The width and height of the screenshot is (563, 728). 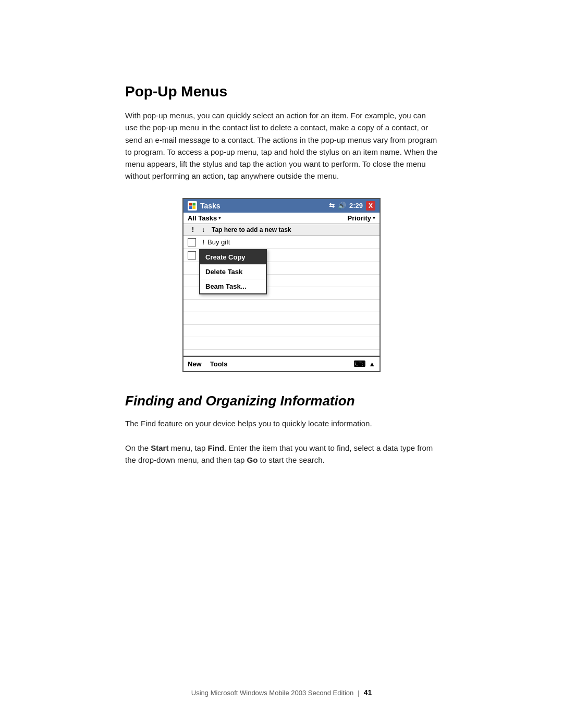 I want to click on section1-title: Pop-Up Menus, so click(x=282, y=92).